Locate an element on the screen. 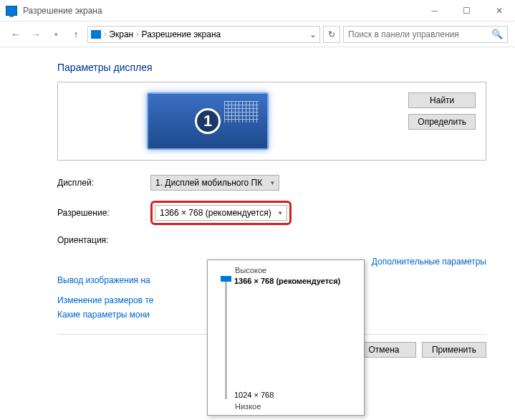  resolution-row: Разрешение: 1366 × 768 (рекомендуется) ▾ is located at coordinates (272, 213).